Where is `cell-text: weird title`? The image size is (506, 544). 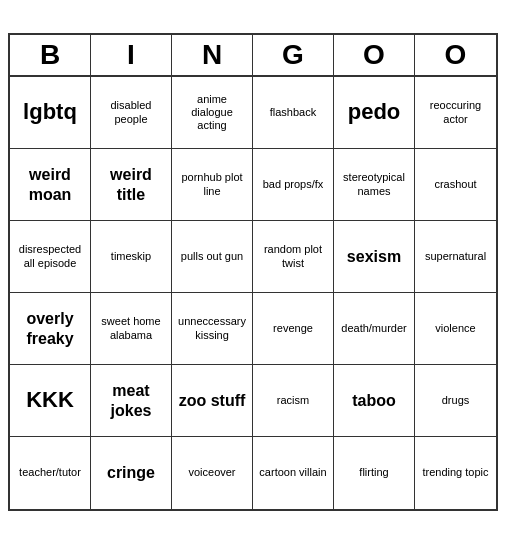 cell-text: weird title is located at coordinates (131, 184).